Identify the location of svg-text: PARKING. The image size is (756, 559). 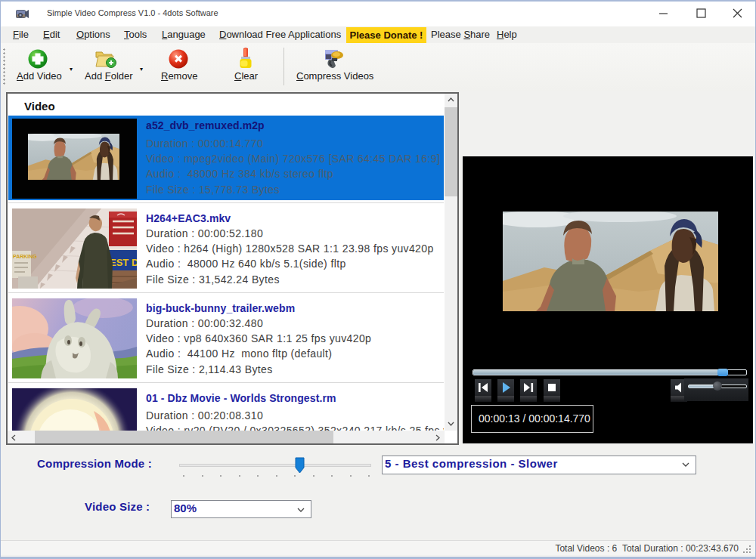
(25, 257).